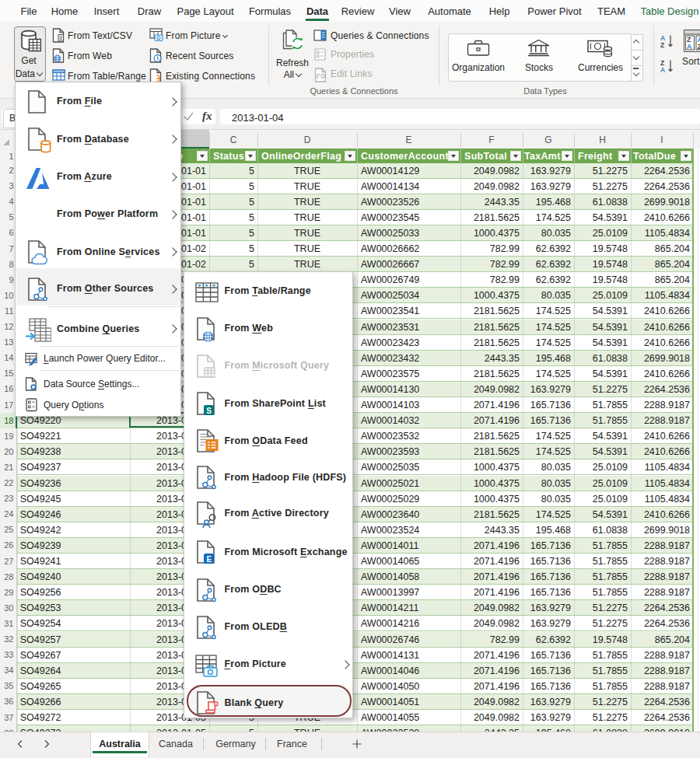  Describe the element at coordinates (208, 410) in the screenshot. I see `svg-text: S` at that location.